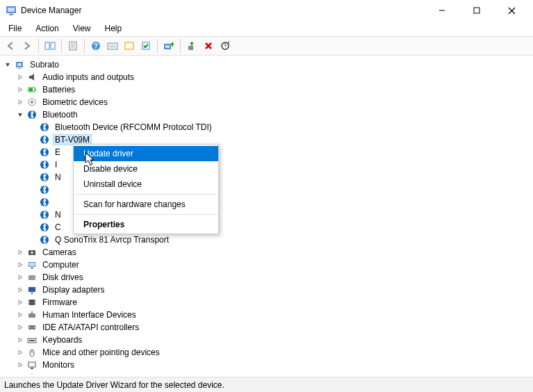 This screenshot has height=392, width=533. Describe the element at coordinates (74, 290) in the screenshot. I see `tree-item-label: Display adapters` at that location.